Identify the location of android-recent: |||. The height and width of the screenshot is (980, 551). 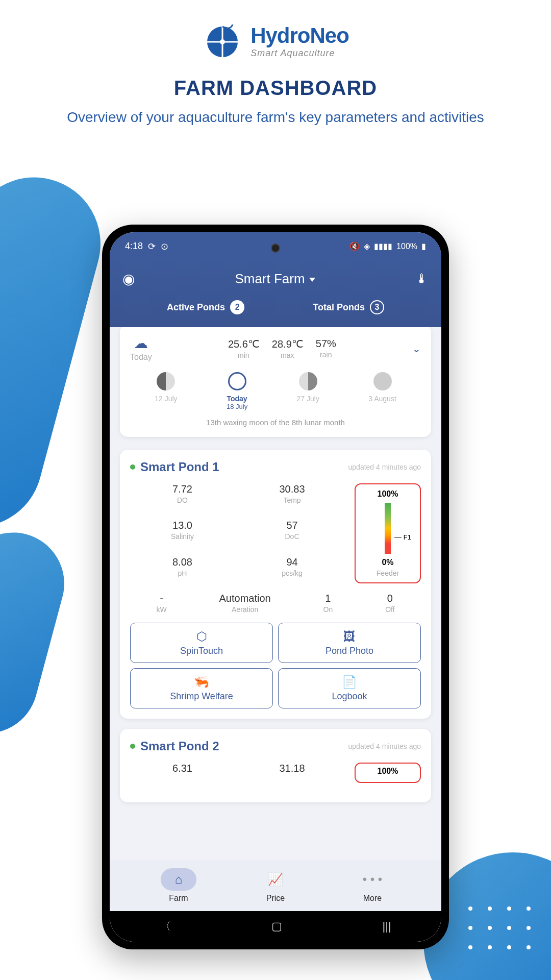
(387, 926).